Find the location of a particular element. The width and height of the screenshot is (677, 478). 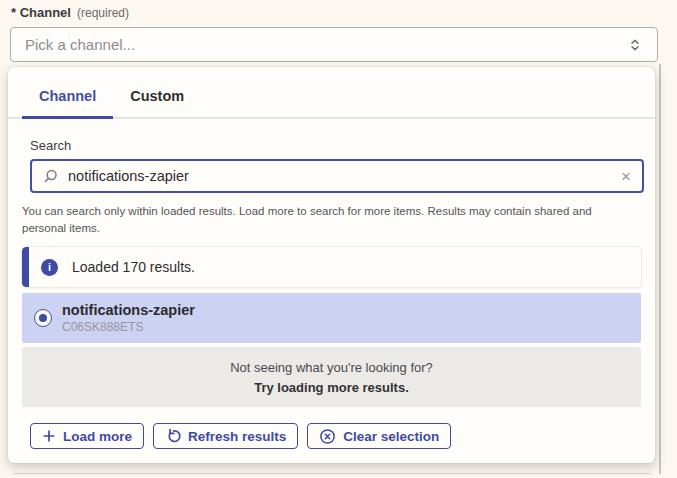

clear-circle-icon is located at coordinates (328, 436).